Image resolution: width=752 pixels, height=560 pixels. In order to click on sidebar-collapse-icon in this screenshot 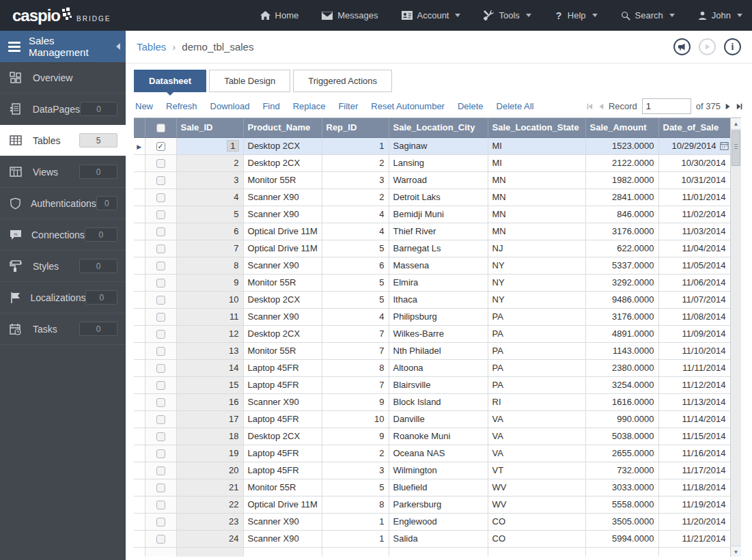, I will do `click(118, 46)`.